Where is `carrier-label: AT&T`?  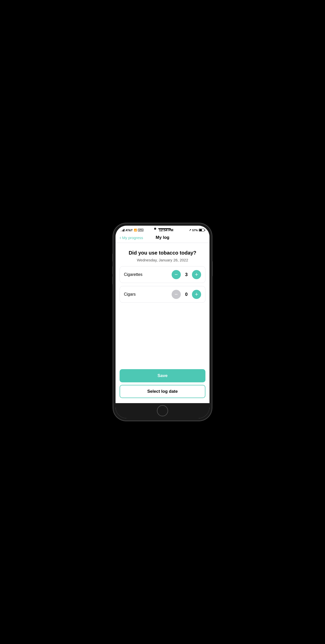
carrier-label: AT&T is located at coordinates (129, 230).